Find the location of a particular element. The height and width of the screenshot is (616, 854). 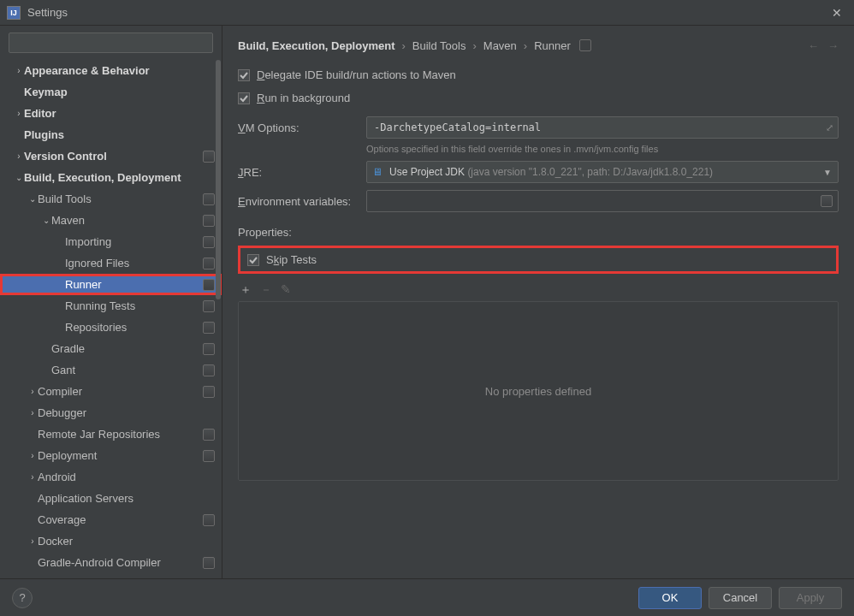

sidebar-item-label: Deployment is located at coordinates (120, 455).